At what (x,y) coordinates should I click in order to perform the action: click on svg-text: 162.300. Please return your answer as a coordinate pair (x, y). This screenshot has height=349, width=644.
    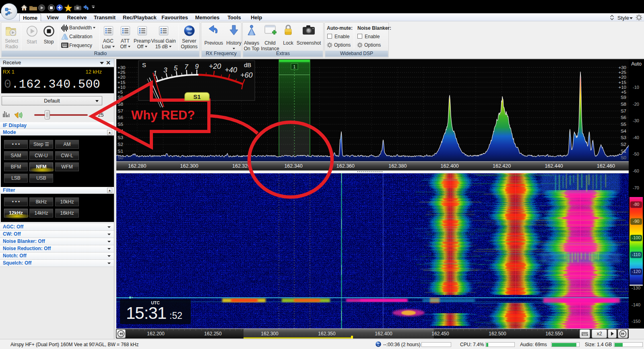
    Looking at the image, I should click on (189, 166).